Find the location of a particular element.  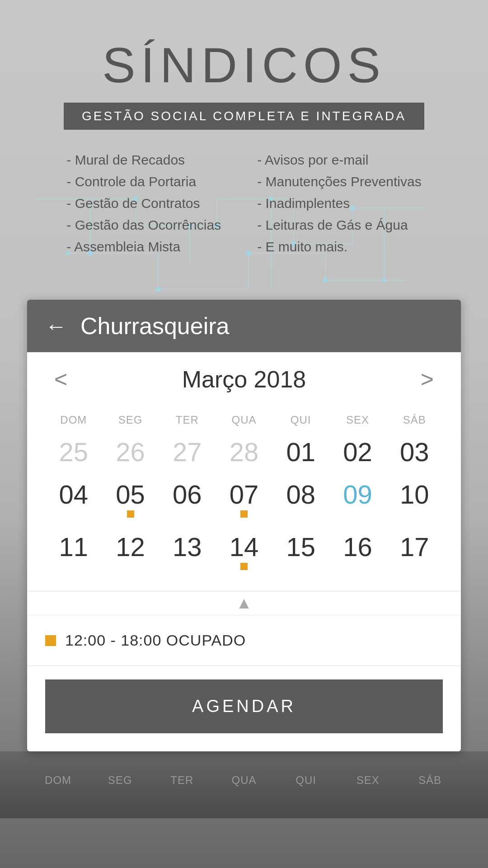

day-number: 10 is located at coordinates (414, 495).